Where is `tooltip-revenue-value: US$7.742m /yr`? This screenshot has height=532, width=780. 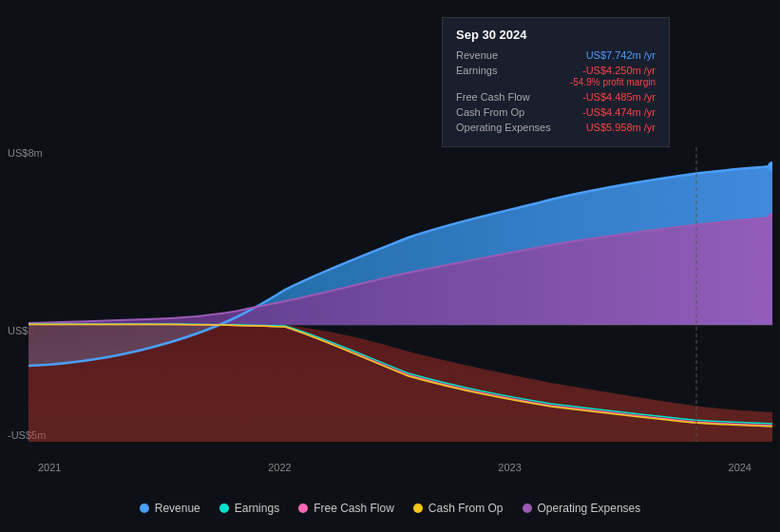 tooltip-revenue-value: US$7.742m /yr is located at coordinates (621, 55).